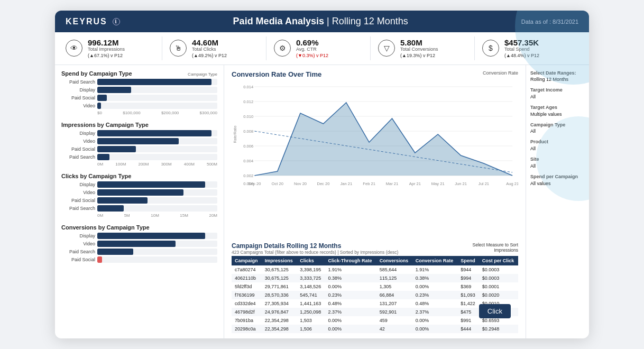 This screenshot has height=349, width=644. Describe the element at coordinates (557, 111) in the screenshot. I see `filter-group: Target Ages Multiple values` at that location.